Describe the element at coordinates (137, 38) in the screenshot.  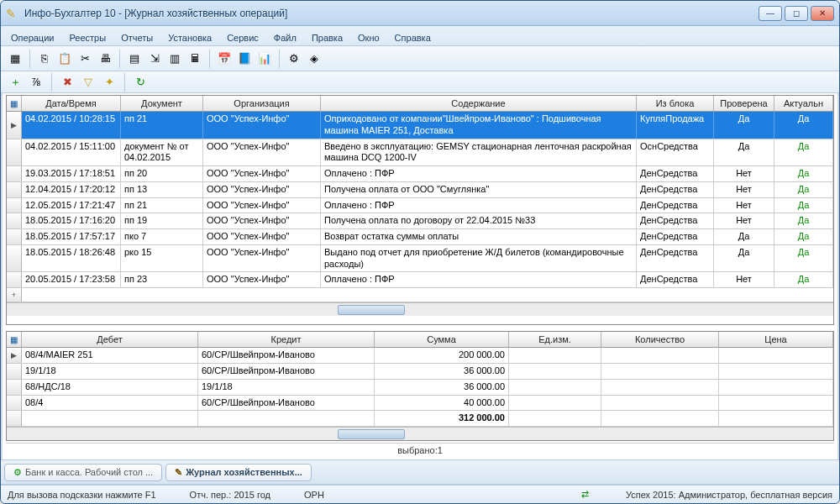
I see `menu-отчеты: Отчеты` at that location.